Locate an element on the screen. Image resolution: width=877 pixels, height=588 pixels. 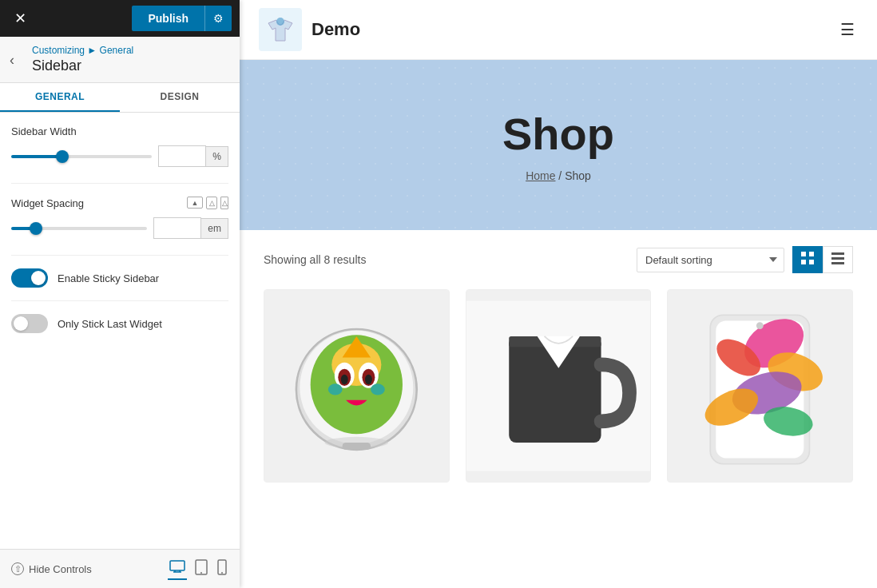
only-stick-last-toggle is located at coordinates (30, 324).